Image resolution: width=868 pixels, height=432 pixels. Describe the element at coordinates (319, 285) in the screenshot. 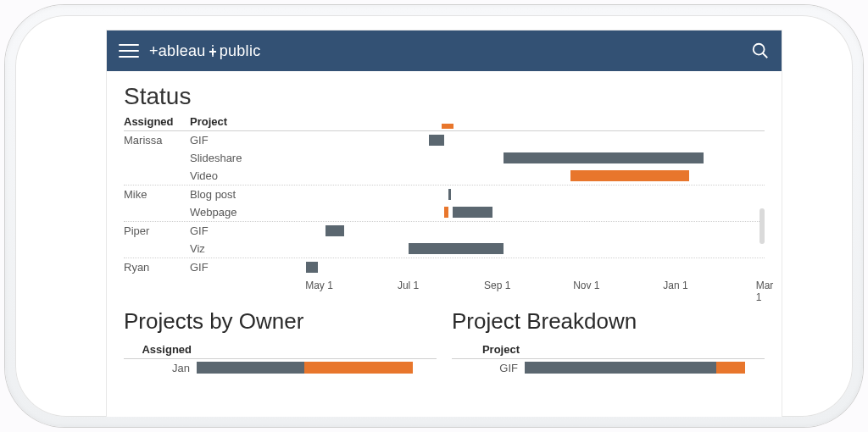

I see `axis-tick: May 1` at that location.